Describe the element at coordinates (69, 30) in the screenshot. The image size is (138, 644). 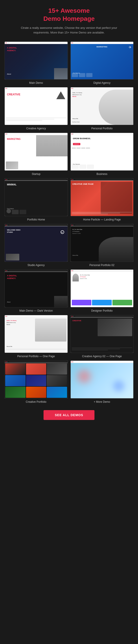
I see `header-description: Ctrate a really awesome website, Choose …` at that location.